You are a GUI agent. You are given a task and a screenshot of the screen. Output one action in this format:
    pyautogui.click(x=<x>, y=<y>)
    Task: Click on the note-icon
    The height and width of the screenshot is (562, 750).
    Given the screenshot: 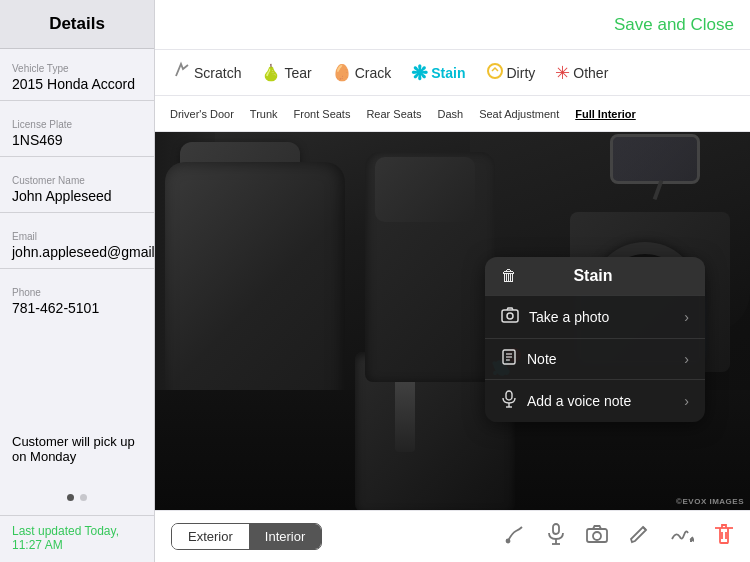 What is the action you would take?
    pyautogui.click(x=509, y=359)
    